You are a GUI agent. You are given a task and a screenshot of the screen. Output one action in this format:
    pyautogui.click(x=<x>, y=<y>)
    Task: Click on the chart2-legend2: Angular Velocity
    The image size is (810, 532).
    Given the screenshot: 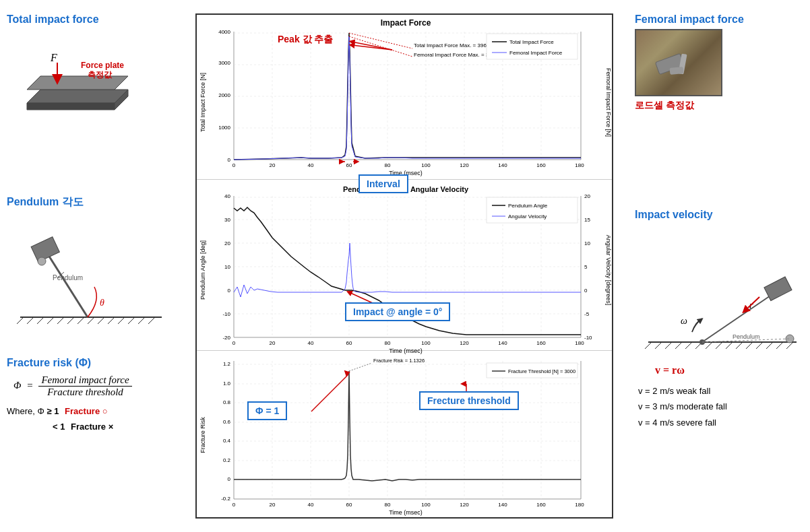 What is the action you would take?
    pyautogui.click(x=527, y=217)
    